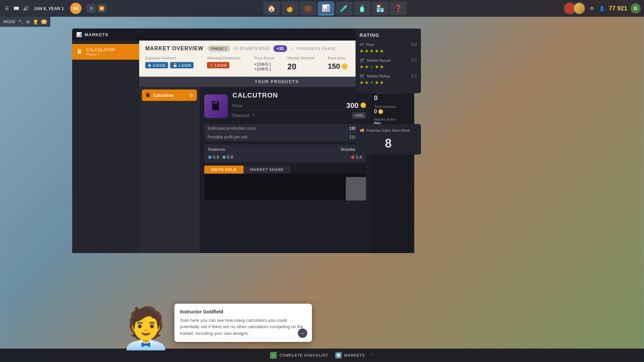 This screenshot has width=644, height=362. Describe the element at coordinates (55, 8) in the screenshot. I see `top-bar-left: ☰ 📖 🔊 JAN 6, YEAR 1 SA ⏸ ⏩` at that location.